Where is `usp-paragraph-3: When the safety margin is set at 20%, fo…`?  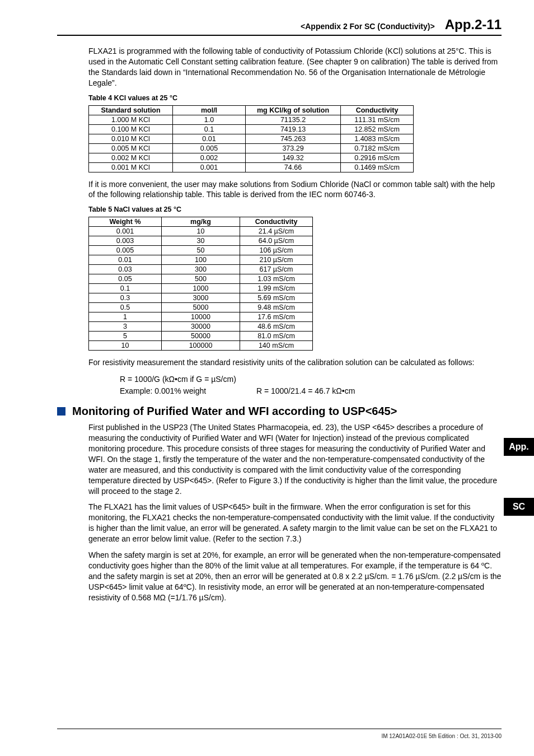 usp-paragraph-3: When the safety margin is set at 20%, fo… is located at coordinates (295, 576).